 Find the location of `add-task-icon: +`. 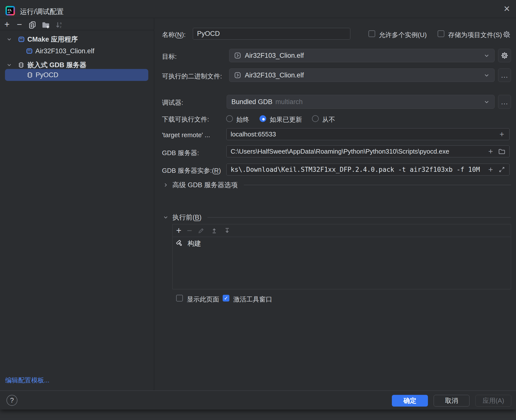

add-task-icon: + is located at coordinates (179, 231).